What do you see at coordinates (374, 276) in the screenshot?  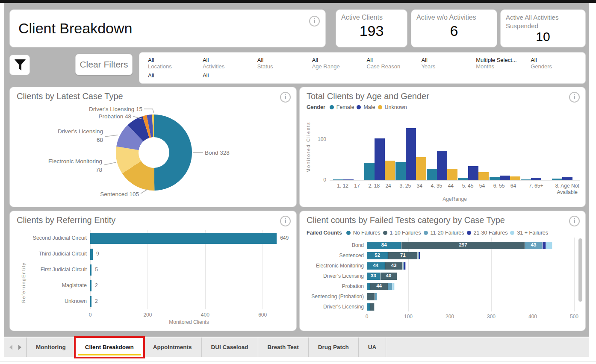 I see `bar-segment-no-failures: 33` at bounding box center [374, 276].